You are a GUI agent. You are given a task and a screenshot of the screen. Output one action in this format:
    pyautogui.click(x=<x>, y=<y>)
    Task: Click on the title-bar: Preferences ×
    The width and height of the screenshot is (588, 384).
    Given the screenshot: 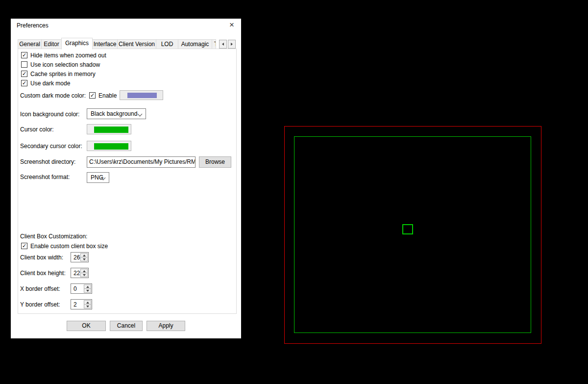 What is the action you would take?
    pyautogui.click(x=126, y=25)
    